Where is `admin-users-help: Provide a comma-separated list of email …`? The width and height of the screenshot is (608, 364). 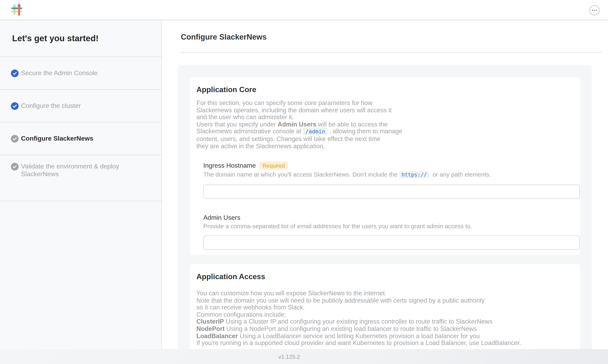 admin-users-help: Provide a comma-separated list of email … is located at coordinates (388, 226).